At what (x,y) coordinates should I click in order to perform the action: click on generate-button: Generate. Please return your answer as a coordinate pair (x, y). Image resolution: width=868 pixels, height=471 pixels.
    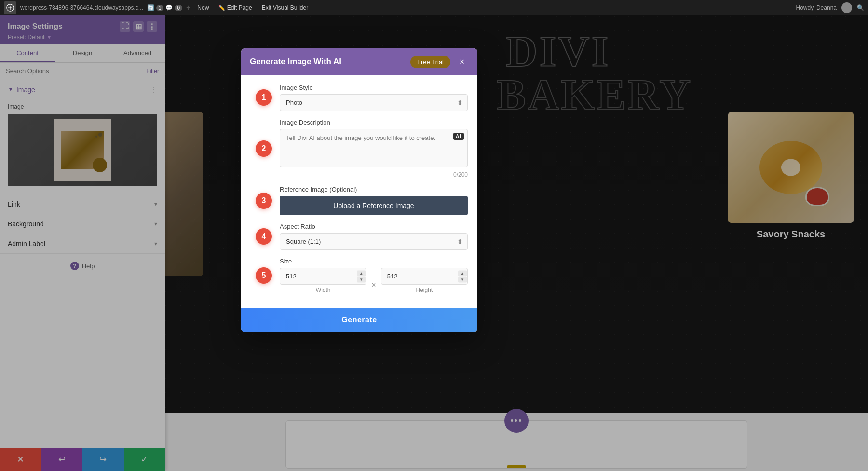
    Looking at the image, I should click on (359, 320).